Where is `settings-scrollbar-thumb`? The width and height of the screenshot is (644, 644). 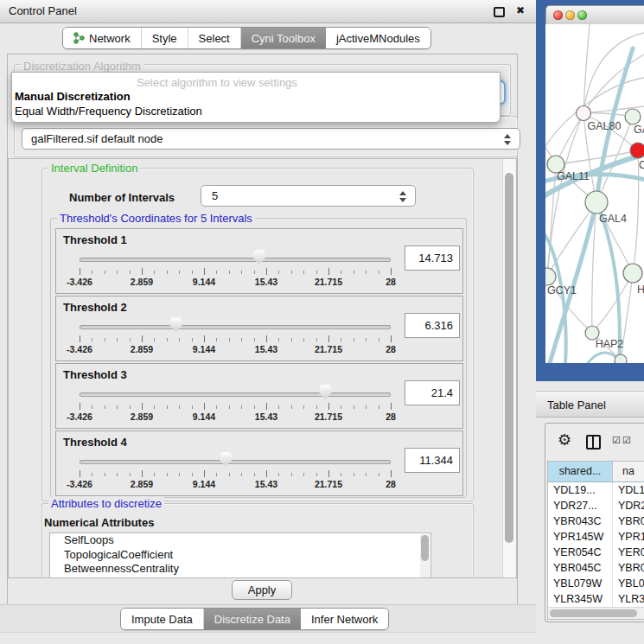
settings-scrollbar-thumb is located at coordinates (509, 358).